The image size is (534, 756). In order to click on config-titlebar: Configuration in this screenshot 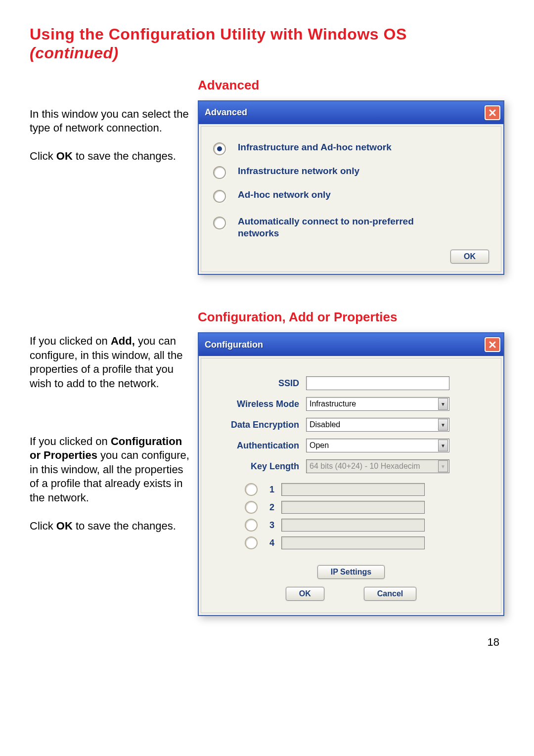, I will do `click(351, 345)`.